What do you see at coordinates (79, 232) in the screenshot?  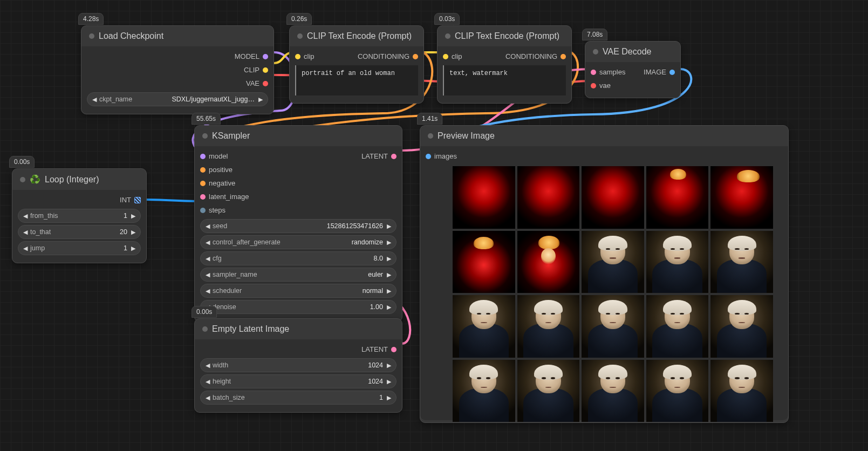 I see `to-that-widget: ◀to_that20▶` at bounding box center [79, 232].